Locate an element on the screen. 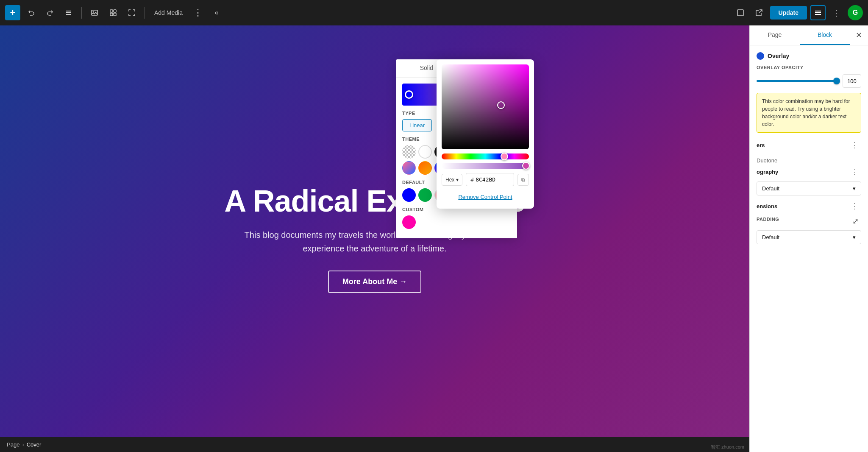 Image resolution: width=868 pixels, height=452 pixels. padding-dropdown: Default ▾ is located at coordinates (809, 237).